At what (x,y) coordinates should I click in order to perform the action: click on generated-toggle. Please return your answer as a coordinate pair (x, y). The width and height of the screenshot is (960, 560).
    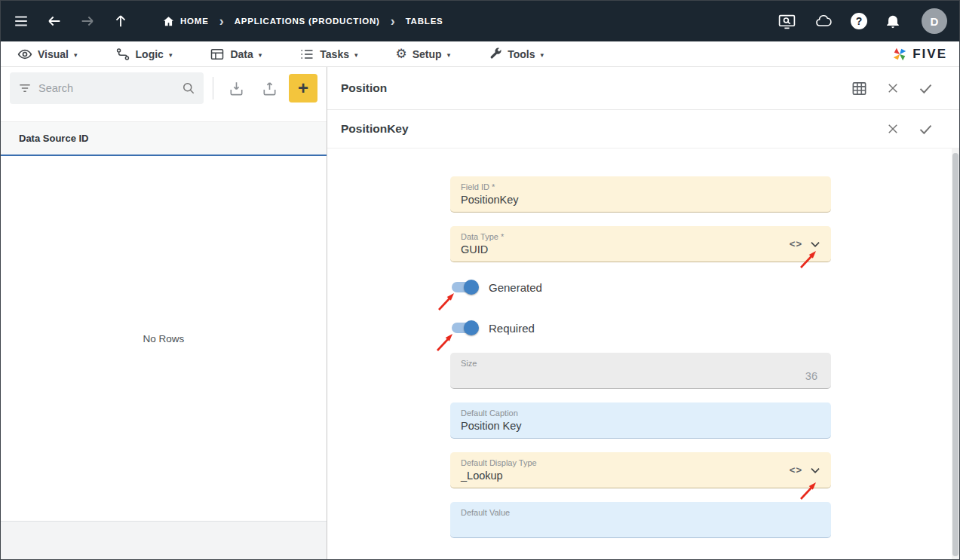
    Looking at the image, I should click on (465, 287).